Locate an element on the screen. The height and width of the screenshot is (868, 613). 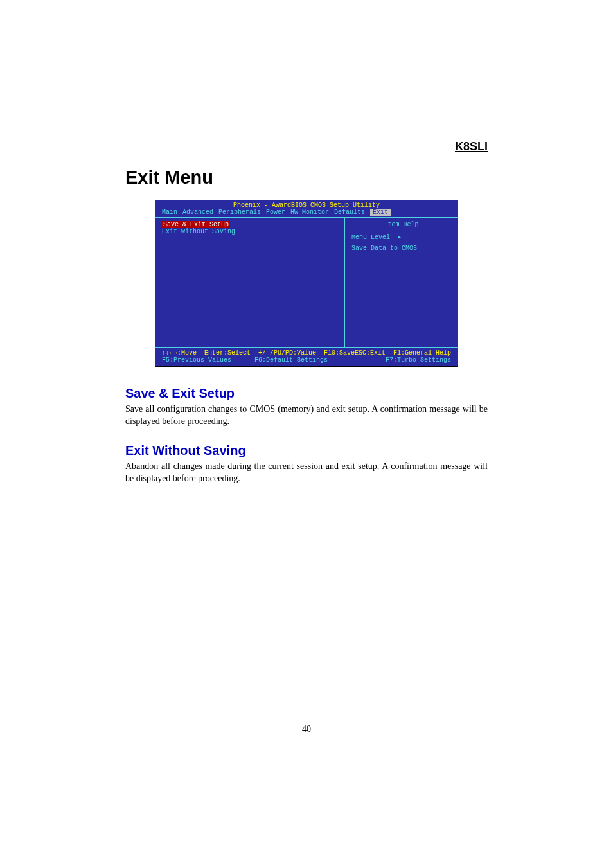
bios-screenshot: Phoenix - AwardBIOS CMOS Setup Utility M… is located at coordinates (306, 283).